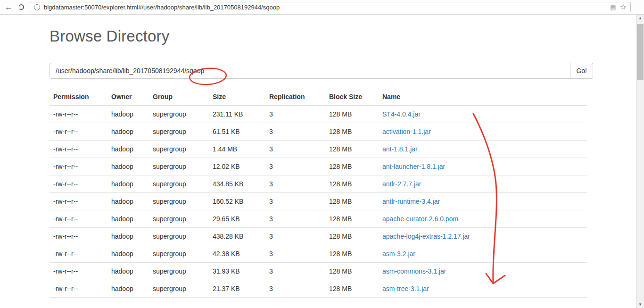 The image size is (644, 308). I want to click on scrollbar-thumb, so click(640, 52).